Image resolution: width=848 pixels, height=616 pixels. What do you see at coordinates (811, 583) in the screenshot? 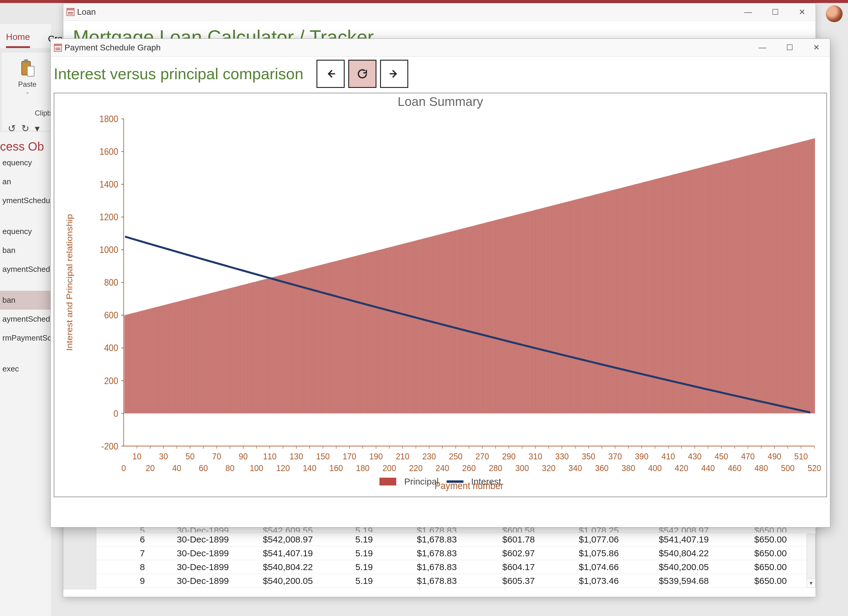
I see `scroll-down-icon: ▼` at bounding box center [811, 583].